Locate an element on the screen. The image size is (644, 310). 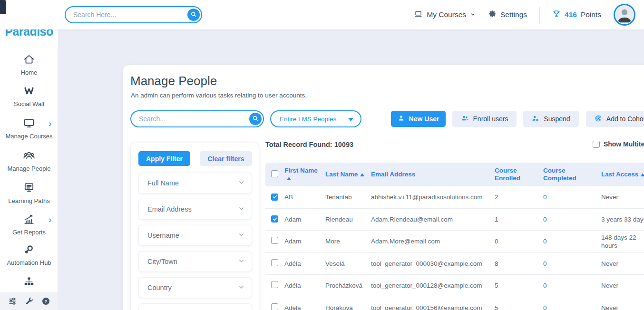
menu-toggle is located at coordinates (3, 7).